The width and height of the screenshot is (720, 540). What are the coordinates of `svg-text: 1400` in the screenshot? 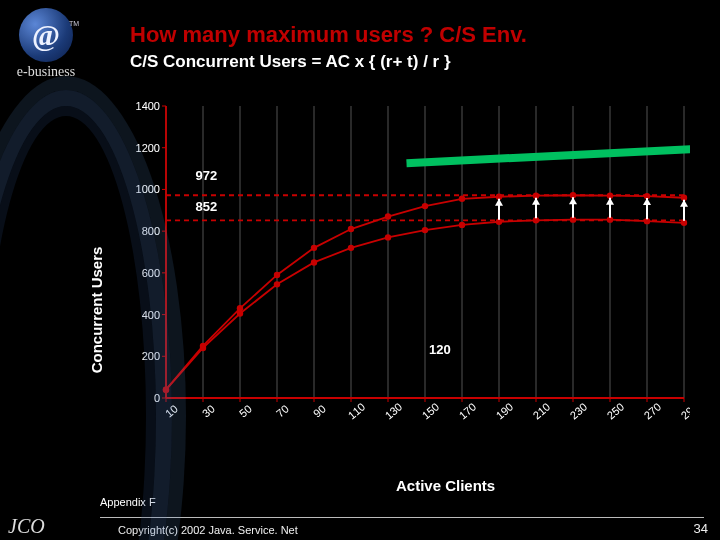 It's located at (148, 106).